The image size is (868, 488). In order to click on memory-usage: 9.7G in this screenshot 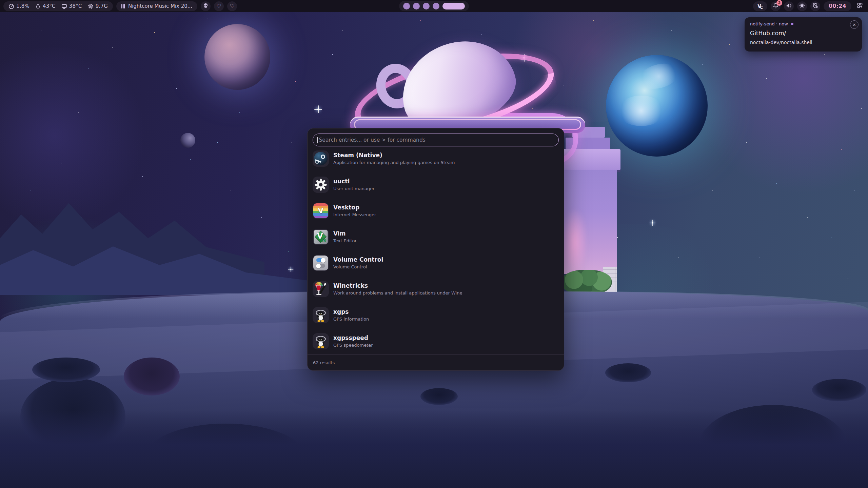, I will do `click(98, 6)`.